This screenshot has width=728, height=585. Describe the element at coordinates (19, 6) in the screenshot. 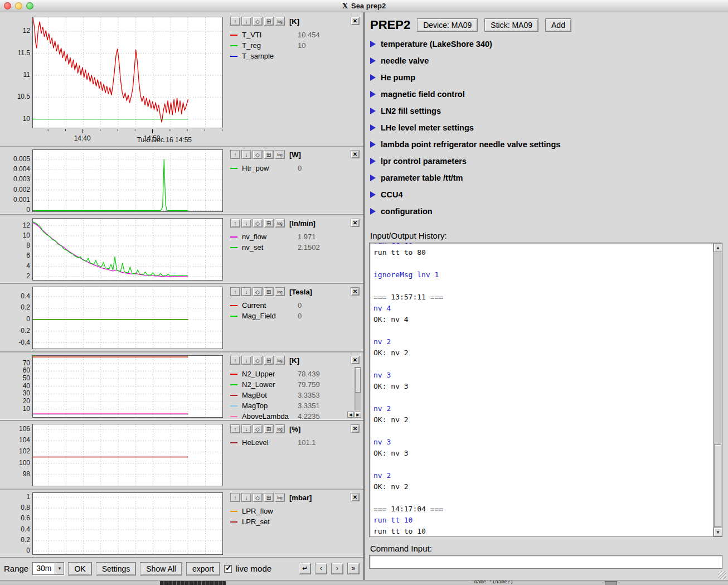

I see `minimize-window-button` at that location.